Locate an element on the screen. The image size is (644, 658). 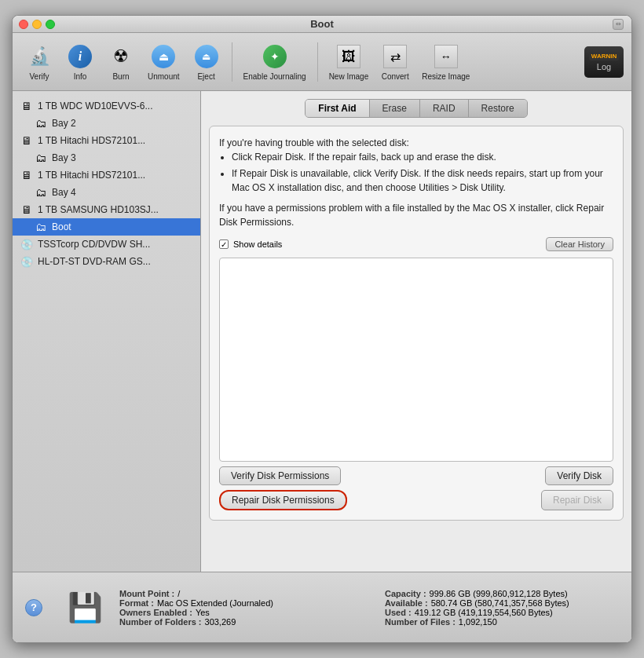
capacity-value: 999.86 GB (999,860,912,128 Bytes) is located at coordinates (499, 594).